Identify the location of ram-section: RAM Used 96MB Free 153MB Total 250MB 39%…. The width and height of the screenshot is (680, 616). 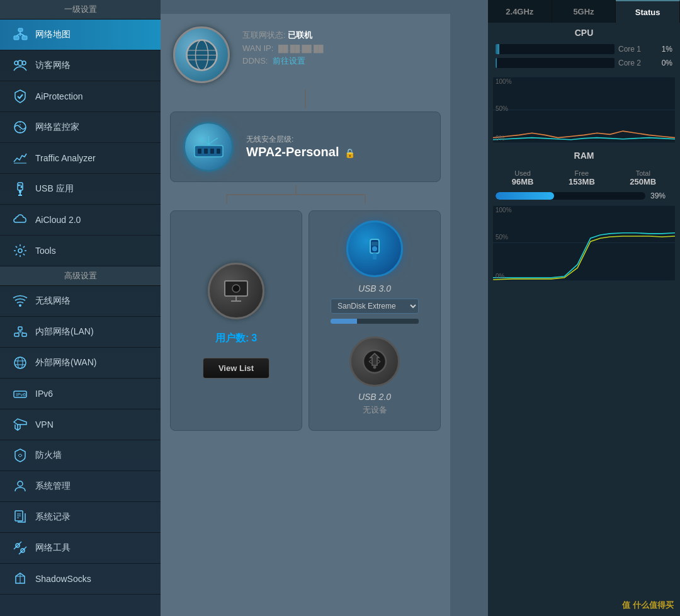
(584, 214).